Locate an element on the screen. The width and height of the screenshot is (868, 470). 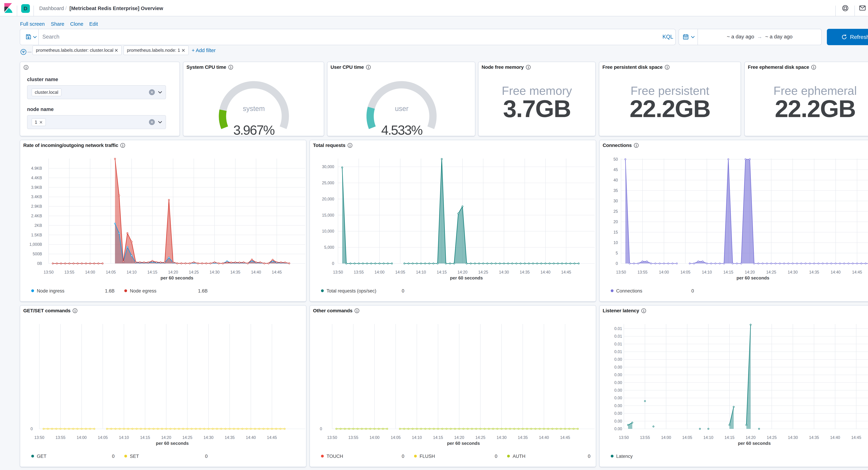
svg-text: 4.9KB is located at coordinates (36, 168).